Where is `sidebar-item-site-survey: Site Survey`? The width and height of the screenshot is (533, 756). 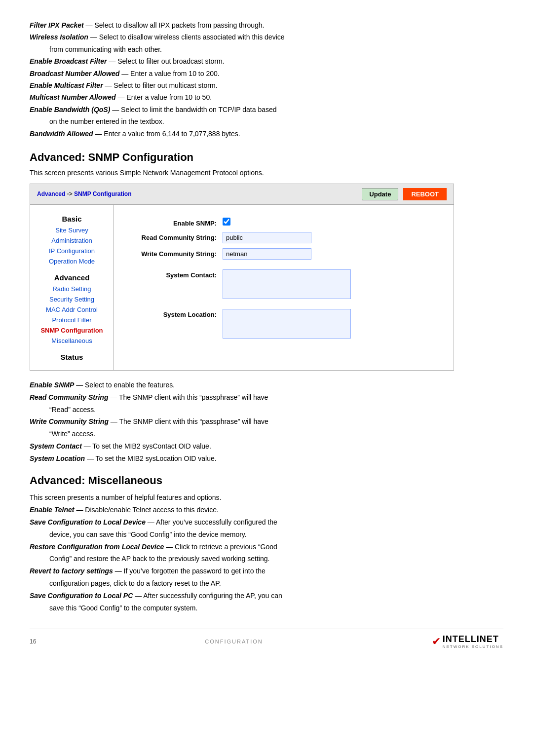
sidebar-item-site-survey: Site Survey is located at coordinates (72, 230).